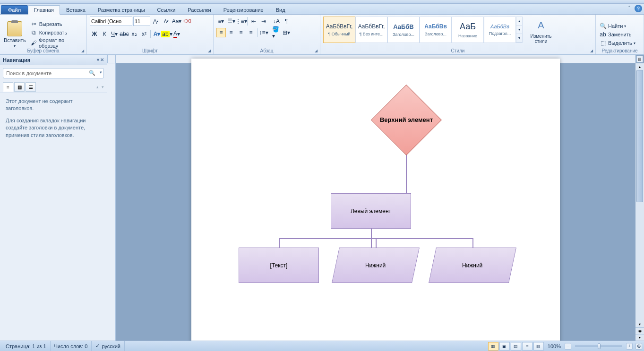 The width and height of the screenshot is (644, 351). Describe the element at coordinates (640, 202) in the screenshot. I see `vertical-scrollbar: ▴ ▾ ◉ ▾` at that location.